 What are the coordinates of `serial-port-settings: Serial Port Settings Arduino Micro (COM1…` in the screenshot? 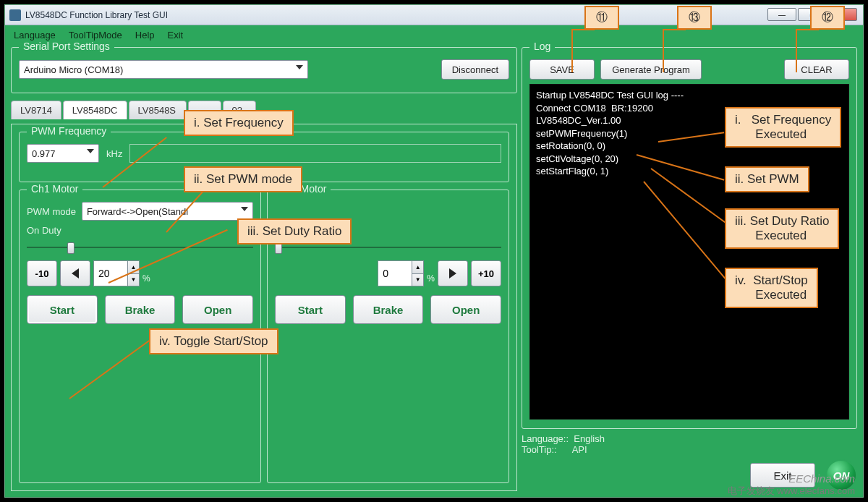 It's located at (264, 70).